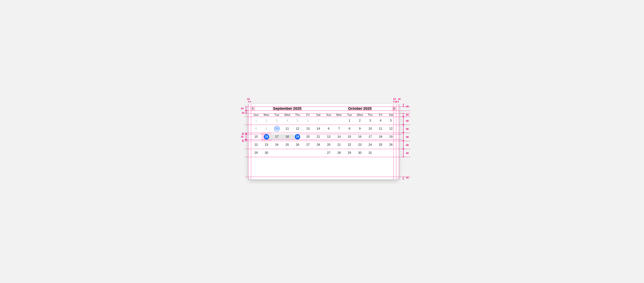  Describe the element at coordinates (266, 129) in the screenshot. I see `day-number: 9` at that location.